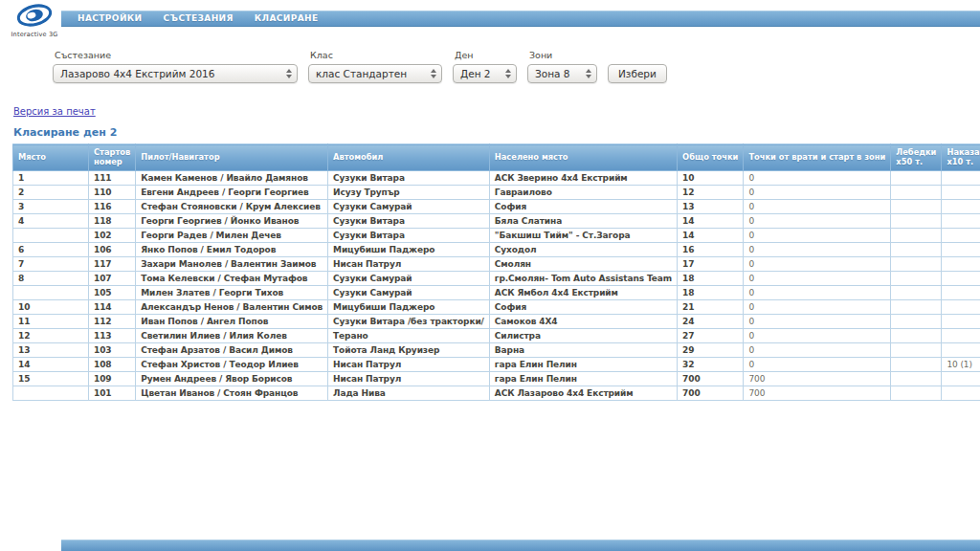 The width and height of the screenshot is (980, 551). Describe the element at coordinates (583, 277) in the screenshot. I see `table-cell: гр.Смолян- Tom Auto Assistans Team` at that location.